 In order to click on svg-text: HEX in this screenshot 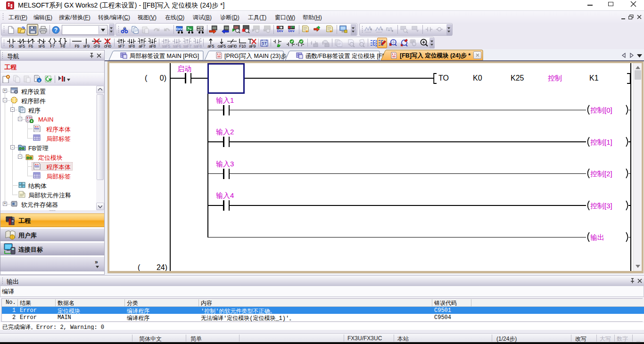, I will do `click(200, 28)`.